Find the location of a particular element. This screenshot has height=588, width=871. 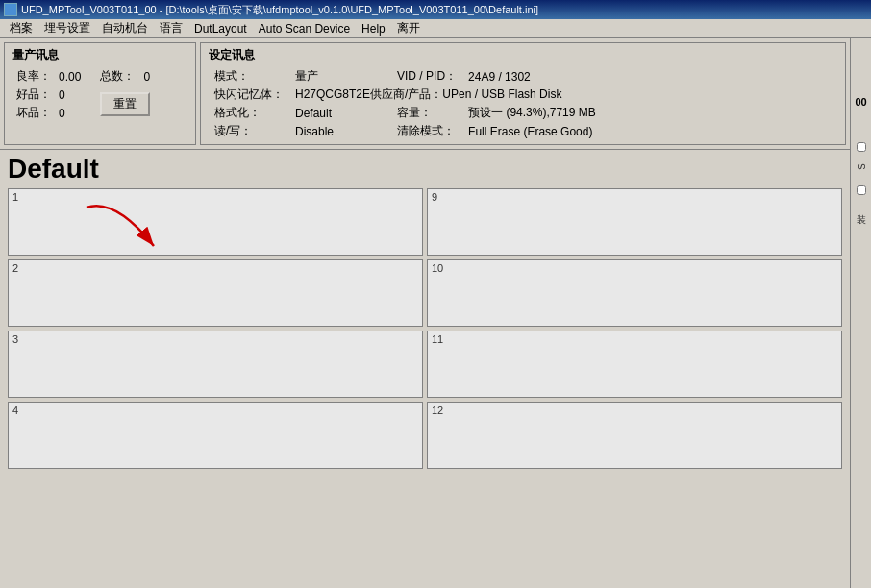

settings-info-panel: 设定讯息 模式： 量产 VID / PID： 24A9 / 1302 快闪记忆体… is located at coordinates (523, 94).